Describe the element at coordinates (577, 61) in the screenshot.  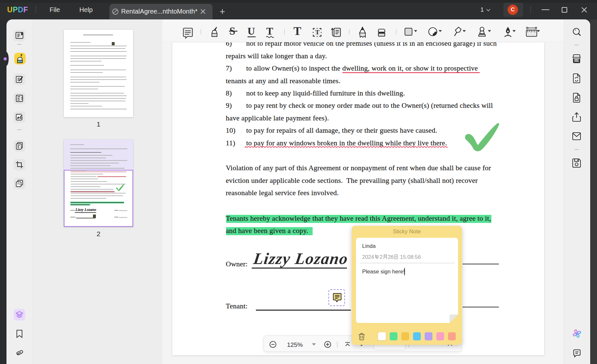
I see `svg-text: OCR` at that location.